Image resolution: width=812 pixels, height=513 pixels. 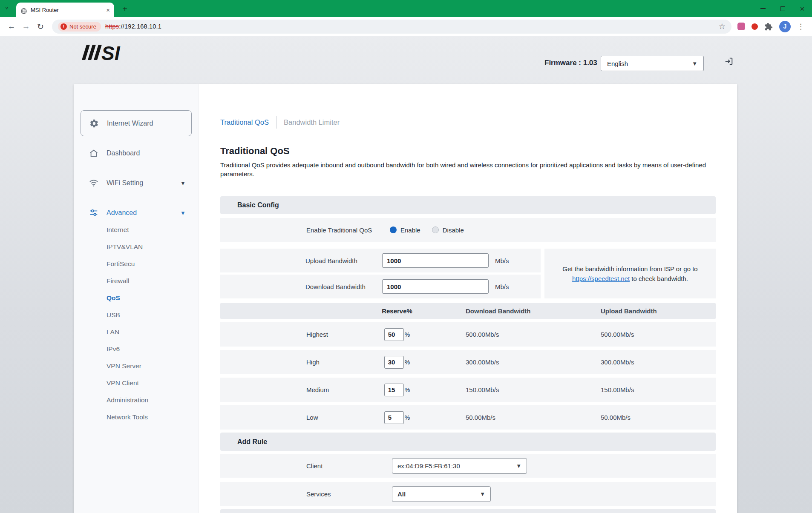 I want to click on services-label: Services, so click(x=349, y=494).